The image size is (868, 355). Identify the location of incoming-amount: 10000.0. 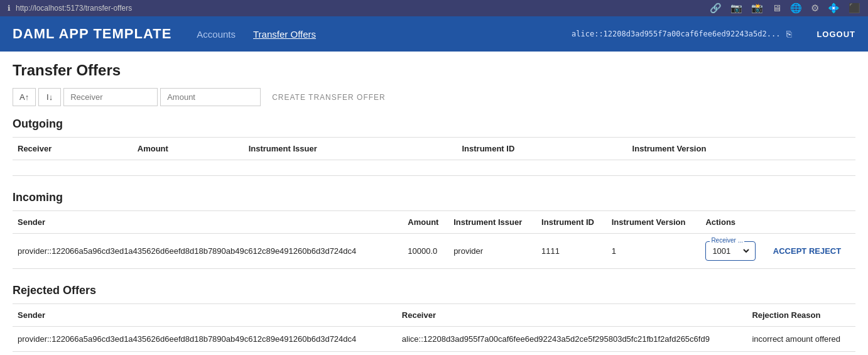
(426, 251).